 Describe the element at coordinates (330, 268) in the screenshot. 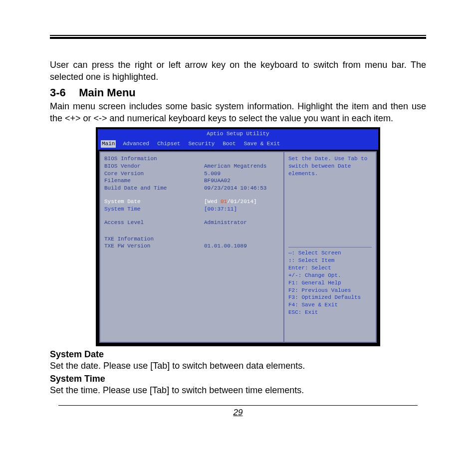

I see `help-key-enter: Enter: Select` at that location.